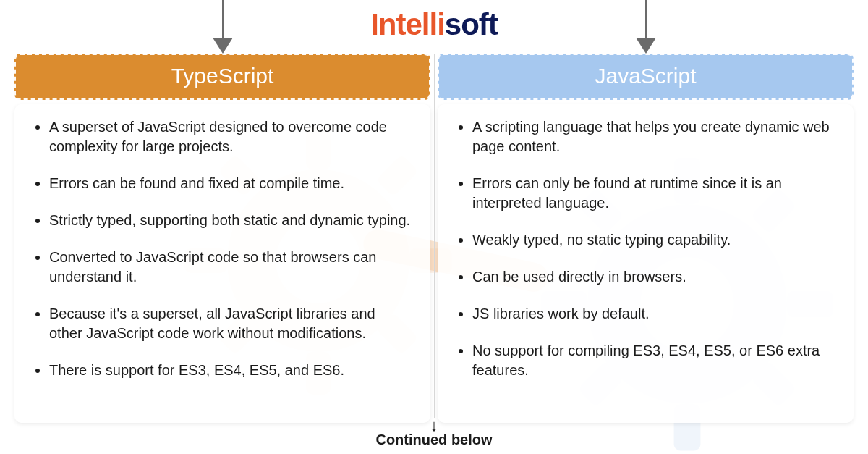 The height and width of the screenshot is (454, 868). Describe the element at coordinates (654, 193) in the screenshot. I see `list-item: Errors can only be found at runtime sinc…` at that location.